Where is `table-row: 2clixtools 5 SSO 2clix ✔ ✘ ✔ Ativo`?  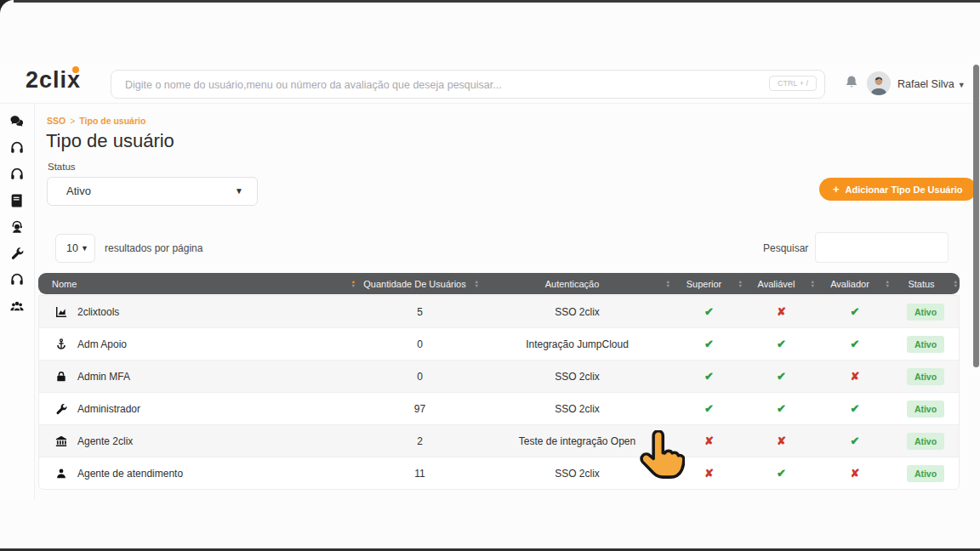 table-row: 2clixtools 5 SSO 2clix ✔ ✘ ✔ Ativo is located at coordinates (499, 312).